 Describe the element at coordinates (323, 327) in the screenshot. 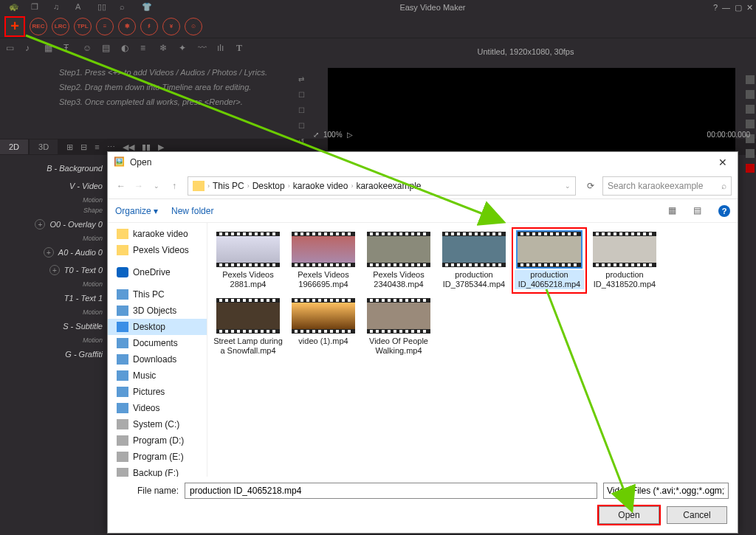

I see `file-item: video (1).mp4` at that location.